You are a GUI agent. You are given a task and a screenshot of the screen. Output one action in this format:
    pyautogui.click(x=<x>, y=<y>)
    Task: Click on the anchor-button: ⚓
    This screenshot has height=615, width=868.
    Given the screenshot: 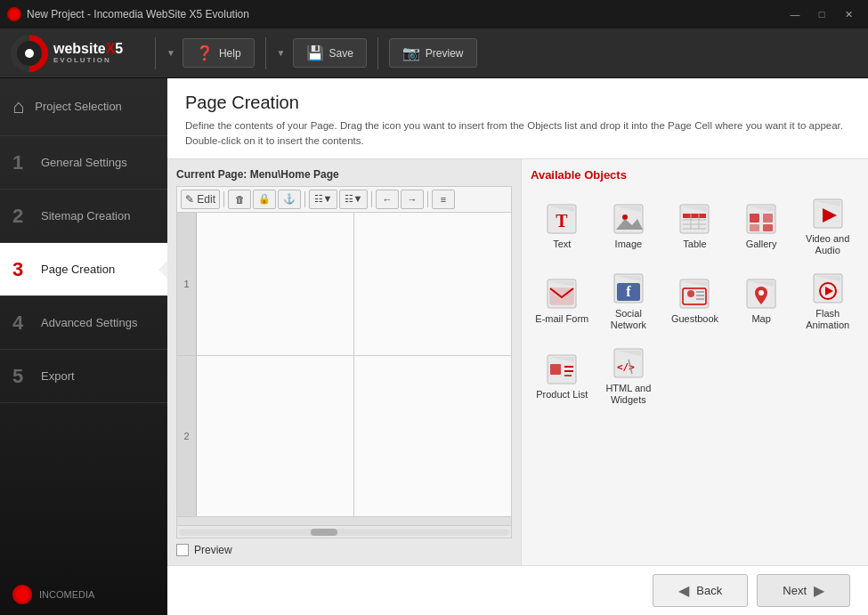 What is the action you would take?
    pyautogui.click(x=289, y=199)
    